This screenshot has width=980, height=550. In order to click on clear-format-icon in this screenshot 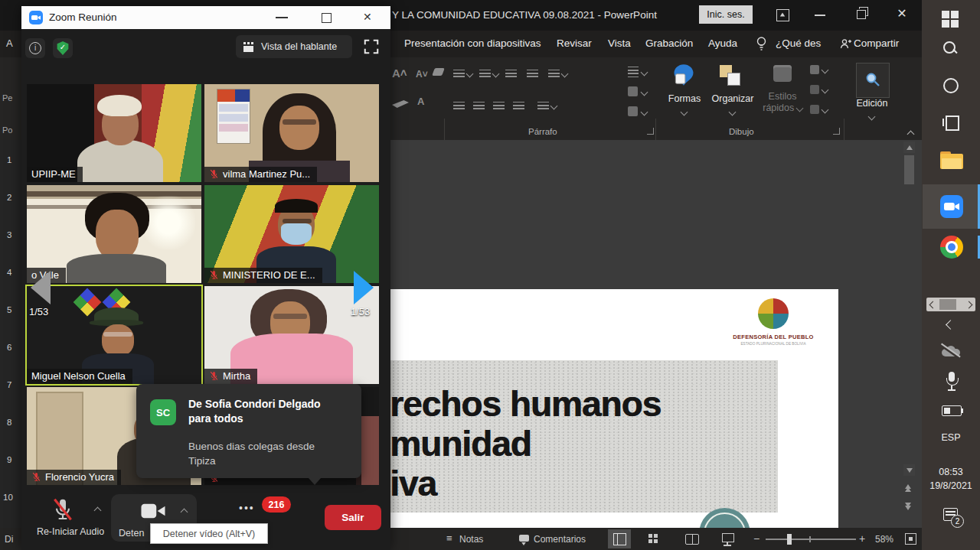, I will do `click(438, 72)`.